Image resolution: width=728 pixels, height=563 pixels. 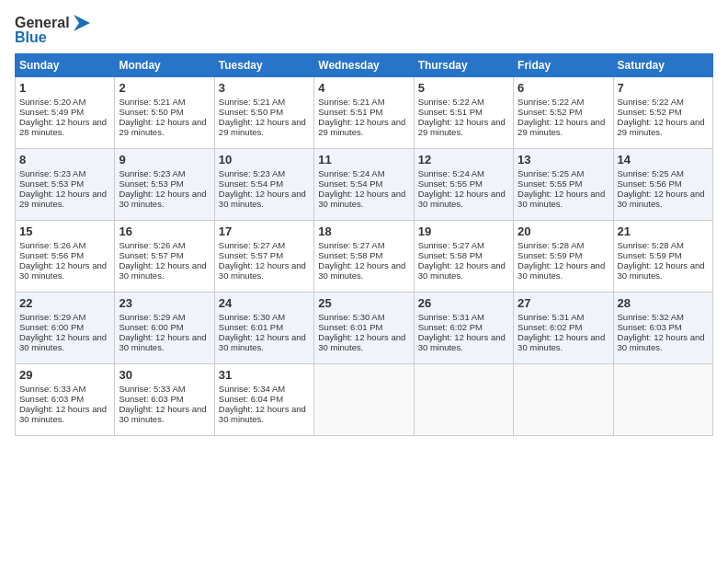 I want to click on day-number: 11, so click(x=364, y=160).